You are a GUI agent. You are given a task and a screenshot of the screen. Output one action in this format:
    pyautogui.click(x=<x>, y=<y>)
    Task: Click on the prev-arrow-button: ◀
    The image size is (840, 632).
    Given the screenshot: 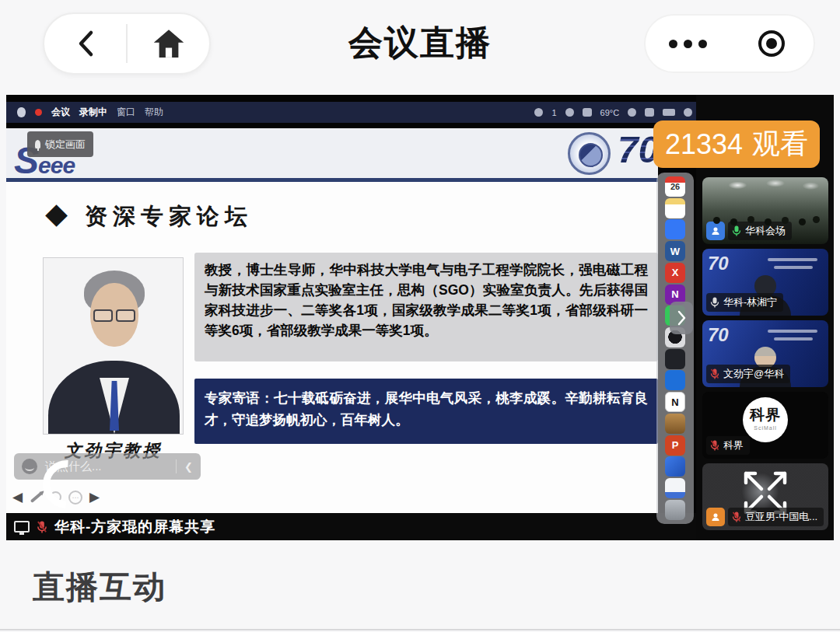 What is the action you would take?
    pyautogui.click(x=17, y=498)
    